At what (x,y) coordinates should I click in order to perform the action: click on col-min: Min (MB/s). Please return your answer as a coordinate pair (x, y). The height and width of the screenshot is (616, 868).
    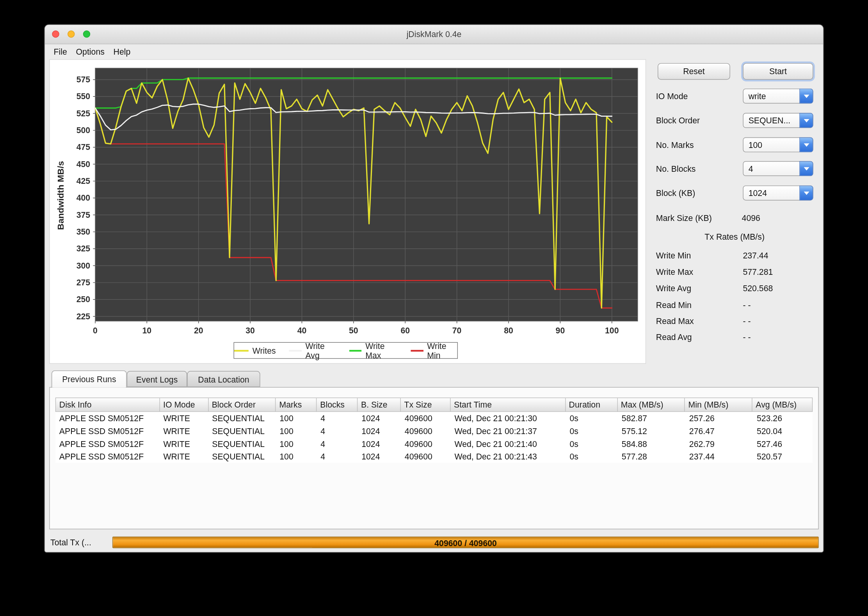
    Looking at the image, I should click on (719, 405).